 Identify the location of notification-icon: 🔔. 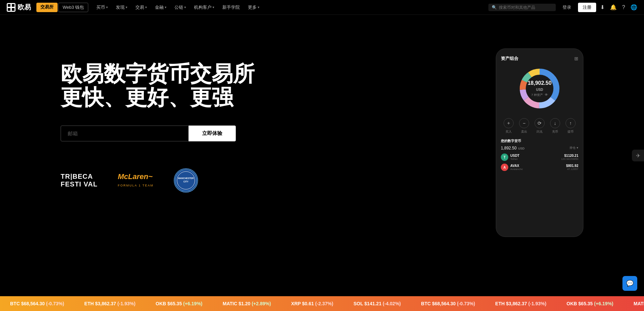
(613, 7).